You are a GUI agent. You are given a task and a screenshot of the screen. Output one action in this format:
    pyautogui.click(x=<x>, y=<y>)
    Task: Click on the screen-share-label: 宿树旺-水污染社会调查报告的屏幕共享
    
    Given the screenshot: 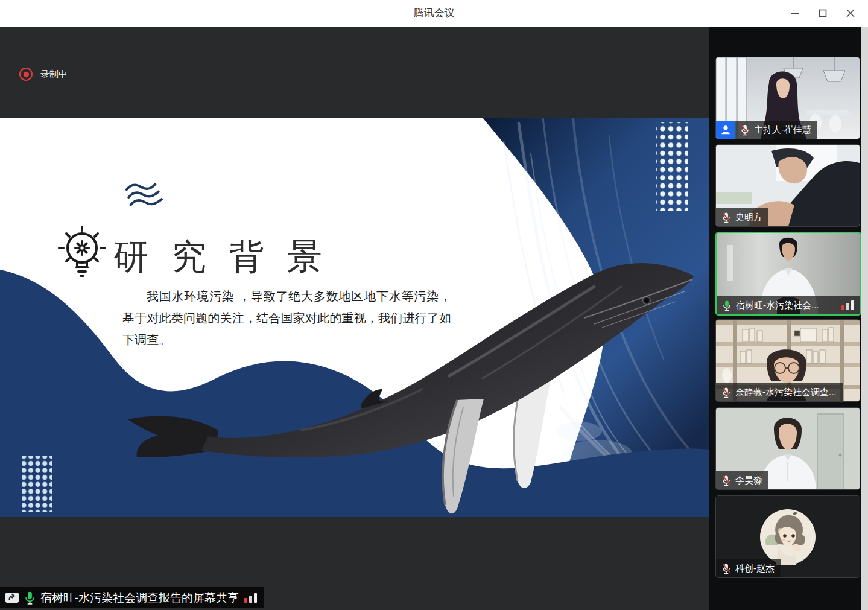 What is the action you would take?
    pyautogui.click(x=140, y=598)
    